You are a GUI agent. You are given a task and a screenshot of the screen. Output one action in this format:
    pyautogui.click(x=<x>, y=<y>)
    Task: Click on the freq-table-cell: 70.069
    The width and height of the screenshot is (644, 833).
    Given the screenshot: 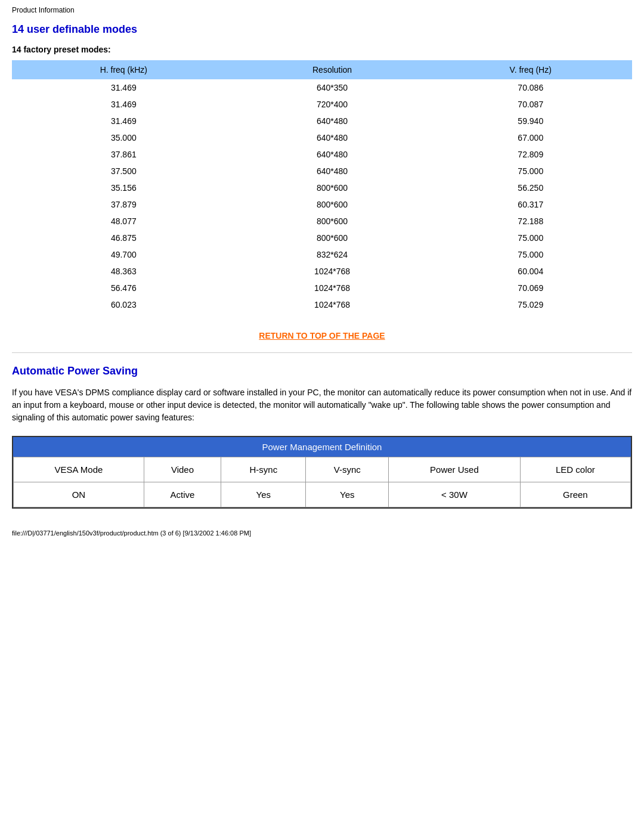 What is the action you would take?
    pyautogui.click(x=531, y=288)
    